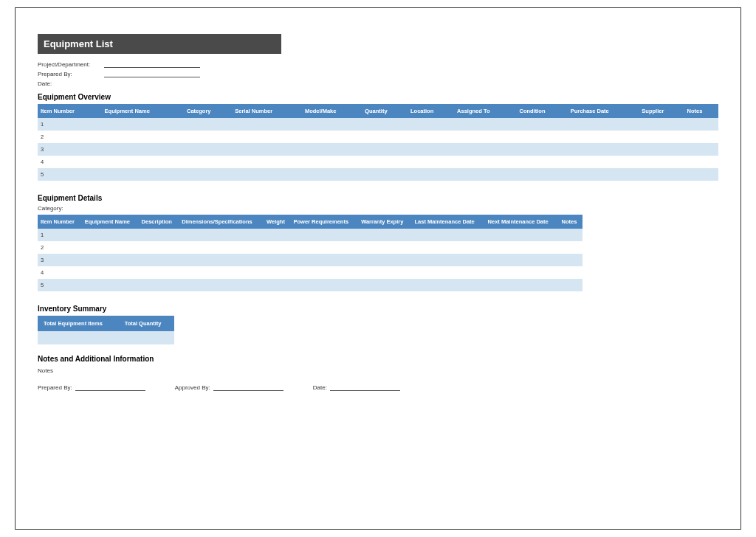 The image size is (756, 537). I want to click on label-notes: Notes, so click(378, 370).